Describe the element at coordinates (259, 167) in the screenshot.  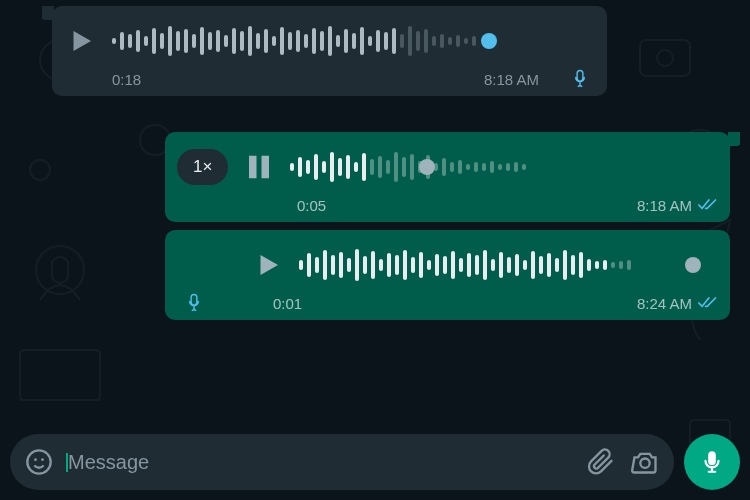
I see `pause-button` at that location.